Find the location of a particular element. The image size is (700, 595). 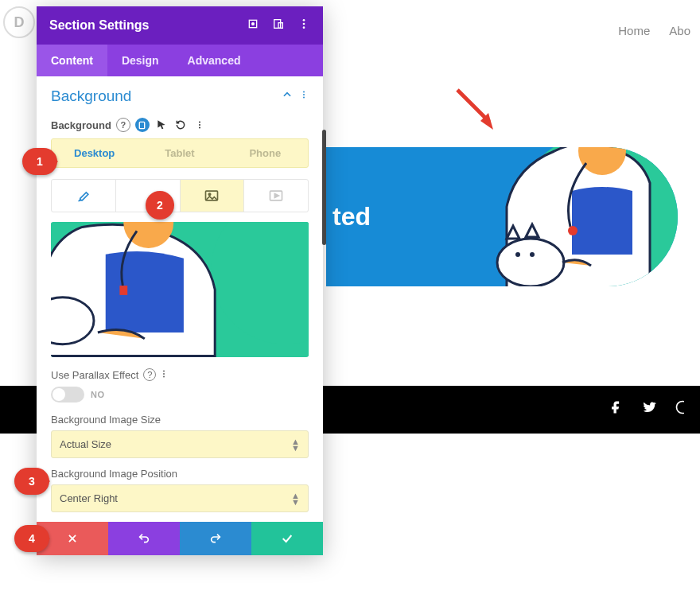

bg-position-label: Background Image Position is located at coordinates (180, 474).